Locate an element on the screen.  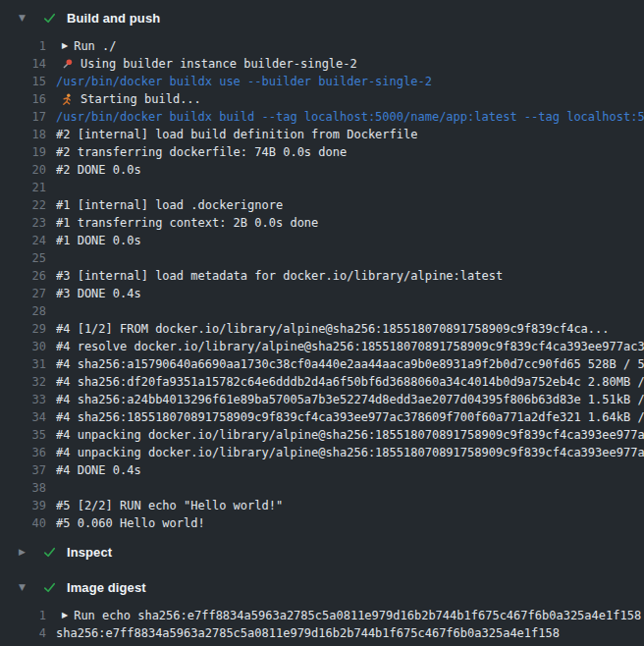
line-text: #2 transferring dockerfile: 74B 0.0s don… is located at coordinates (201, 152).